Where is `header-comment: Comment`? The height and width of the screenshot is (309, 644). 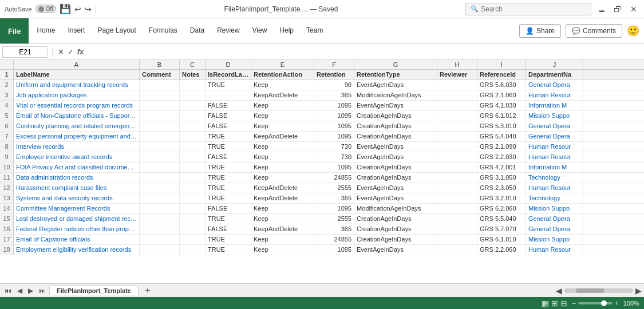
header-comment: Comment is located at coordinates (160, 74).